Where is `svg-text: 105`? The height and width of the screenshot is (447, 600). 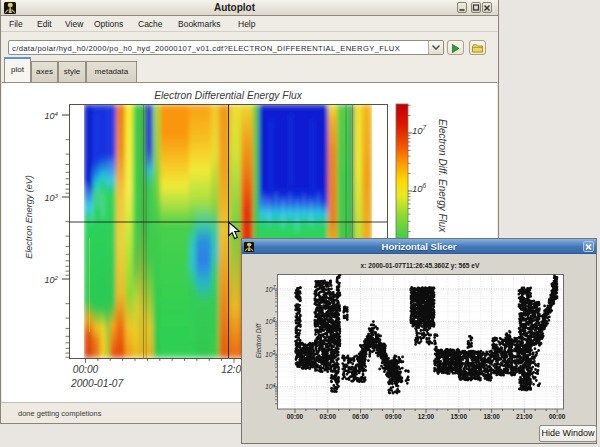 svg-text: 105 is located at coordinates (270, 354).